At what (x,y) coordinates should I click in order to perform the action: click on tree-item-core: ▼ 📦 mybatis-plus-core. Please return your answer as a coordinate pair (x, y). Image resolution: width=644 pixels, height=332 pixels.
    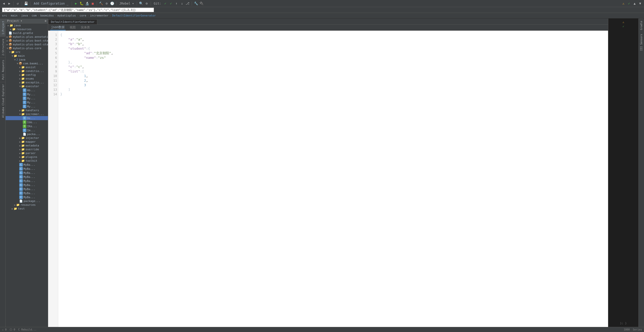
    Looking at the image, I should click on (27, 48).